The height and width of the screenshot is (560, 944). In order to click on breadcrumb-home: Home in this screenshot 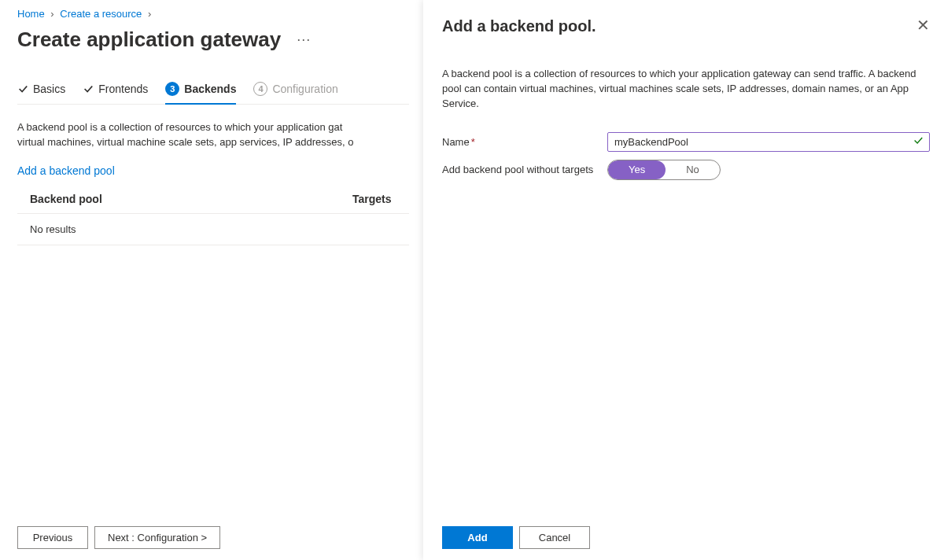, I will do `click(31, 14)`.